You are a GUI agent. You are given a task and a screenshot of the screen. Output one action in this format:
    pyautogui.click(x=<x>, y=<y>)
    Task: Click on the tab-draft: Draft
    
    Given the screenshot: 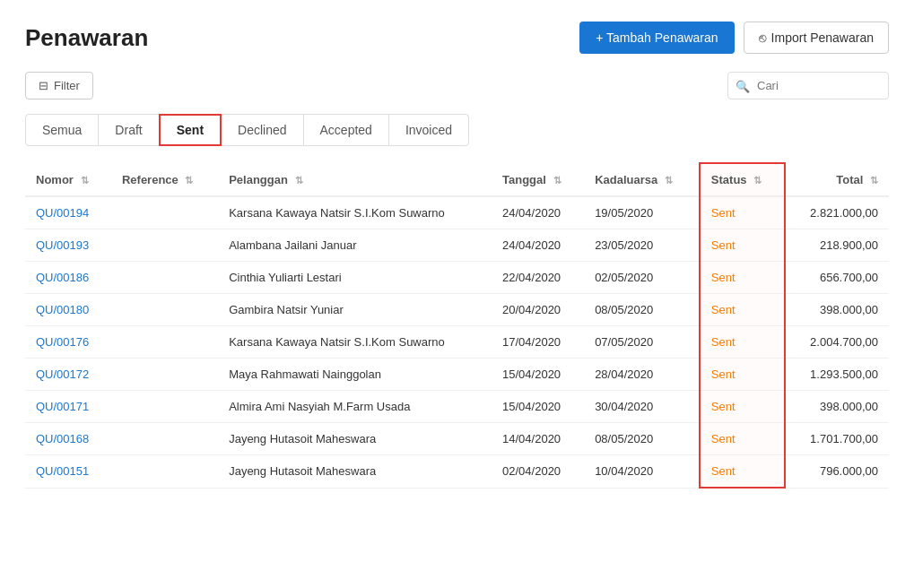 What is the action you would take?
    pyautogui.click(x=128, y=130)
    